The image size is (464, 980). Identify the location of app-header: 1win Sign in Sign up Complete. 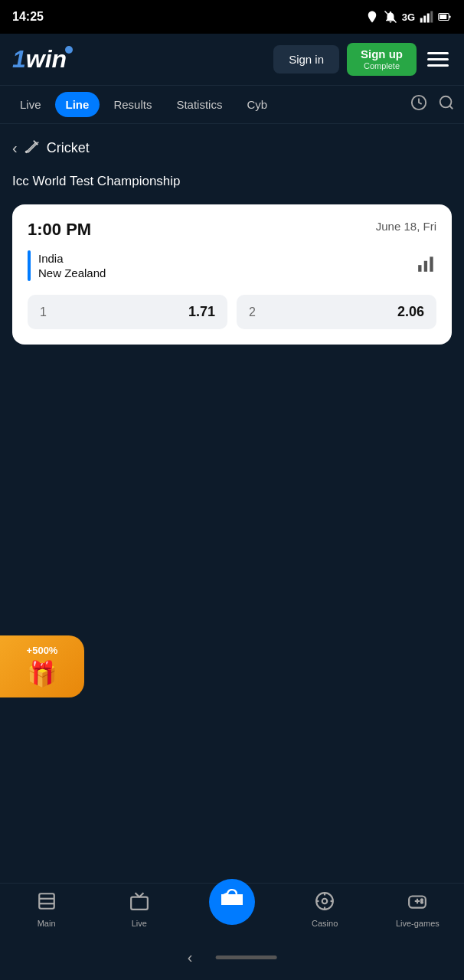
(232, 60).